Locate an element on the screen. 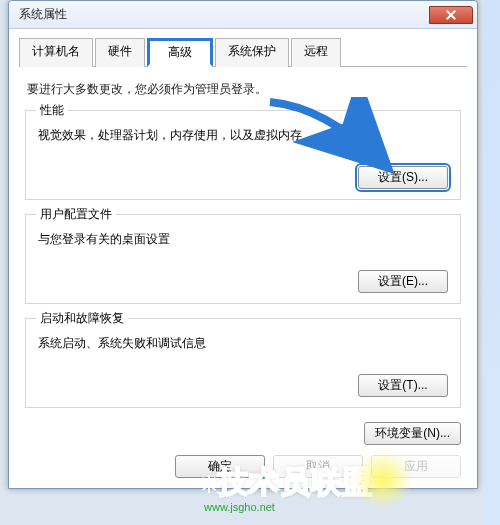 The height and width of the screenshot is (525, 500). tab-strip: 计算机名 硬件 高级 系统保护 远程 is located at coordinates (243, 52).